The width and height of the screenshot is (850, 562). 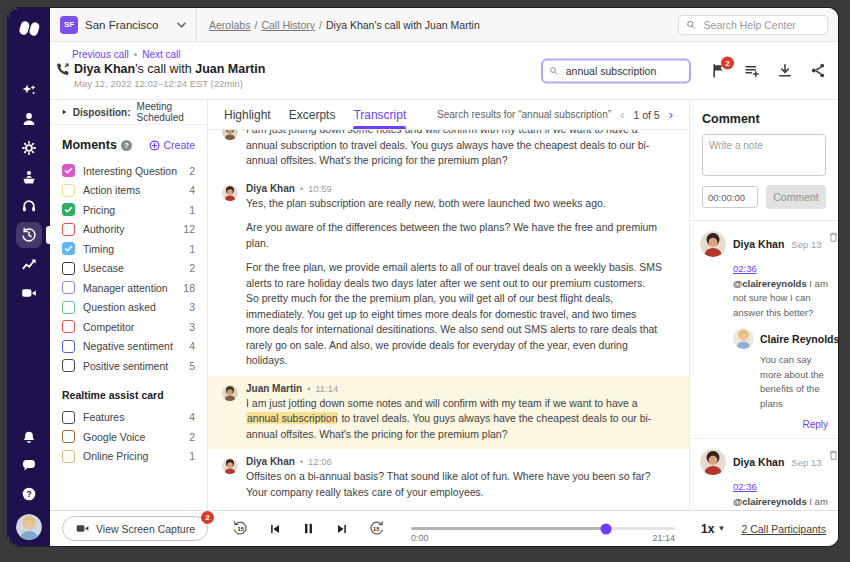 I want to click on download-button, so click(x=785, y=71).